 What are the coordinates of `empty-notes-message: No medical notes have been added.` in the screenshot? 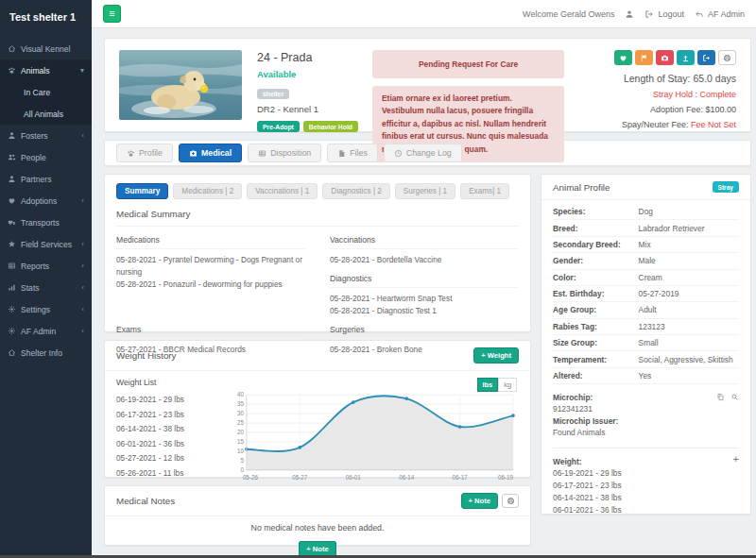 It's located at (318, 528).